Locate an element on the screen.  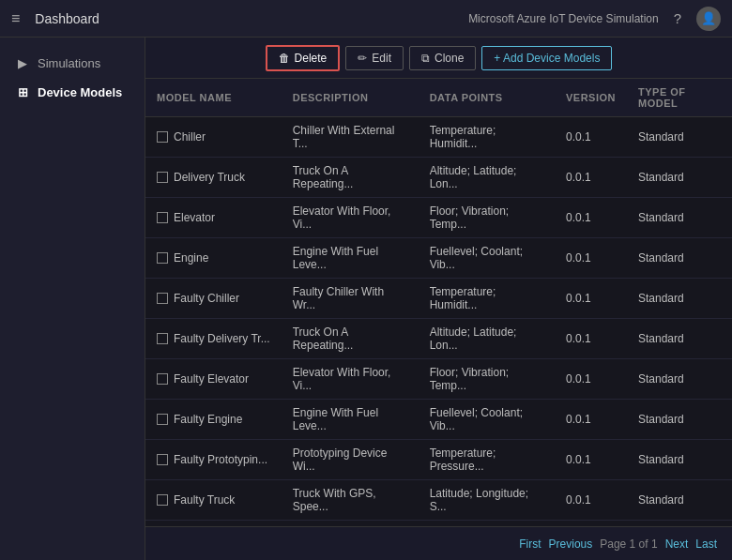
device-models-icon: ⊞ is located at coordinates (23, 92).